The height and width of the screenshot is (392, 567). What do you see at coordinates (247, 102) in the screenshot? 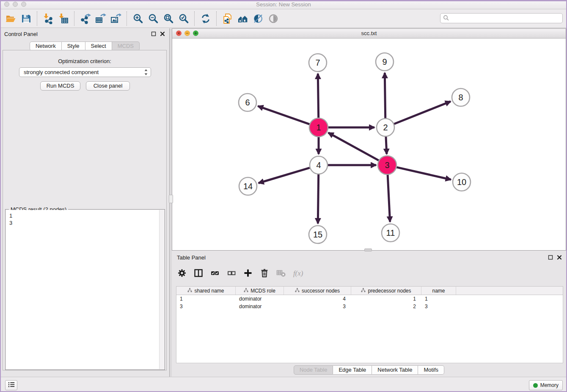
I see `graph-node-label-6: 6` at bounding box center [247, 102].